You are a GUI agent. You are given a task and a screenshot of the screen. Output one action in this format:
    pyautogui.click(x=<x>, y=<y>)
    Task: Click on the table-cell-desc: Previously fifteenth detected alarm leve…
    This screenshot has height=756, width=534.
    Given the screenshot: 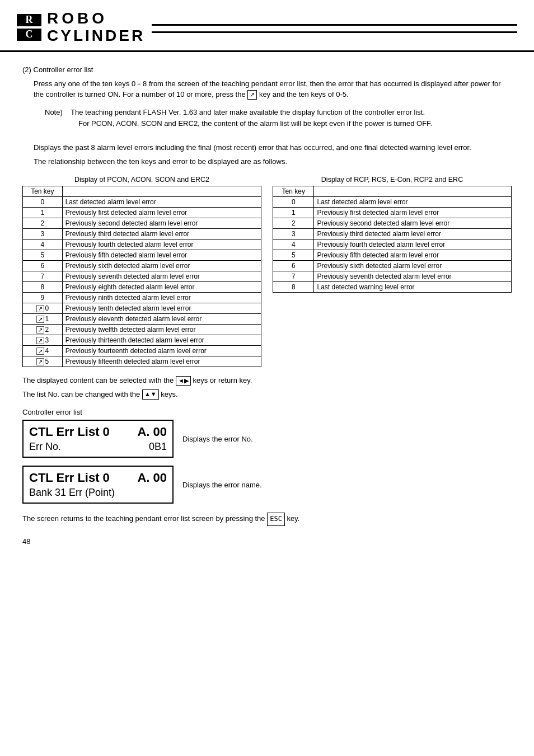 What is the action you would take?
    pyautogui.click(x=161, y=361)
    